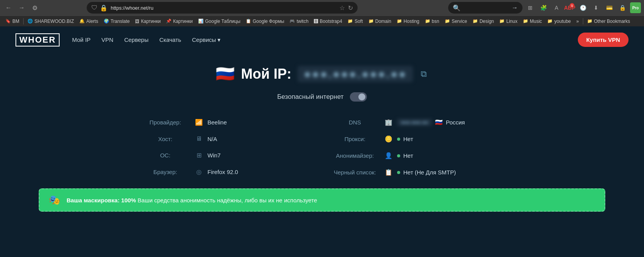 The height and width of the screenshot is (257, 644). What do you see at coordinates (509, 21) in the screenshot?
I see `bookmark-linux: 📁 Linux` at bounding box center [509, 21].